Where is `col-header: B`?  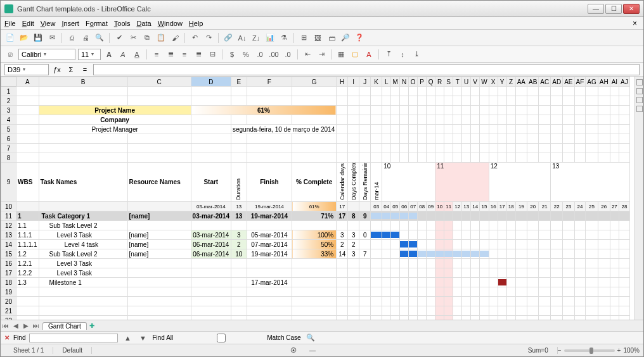
col-header: B is located at coordinates (83, 82).